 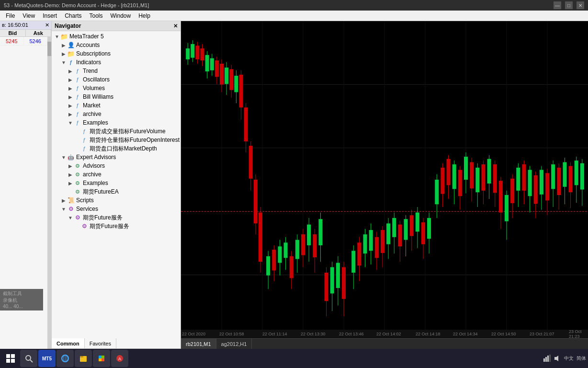 What do you see at coordinates (569, 5) in the screenshot?
I see `maximize-btn: □` at bounding box center [569, 5].